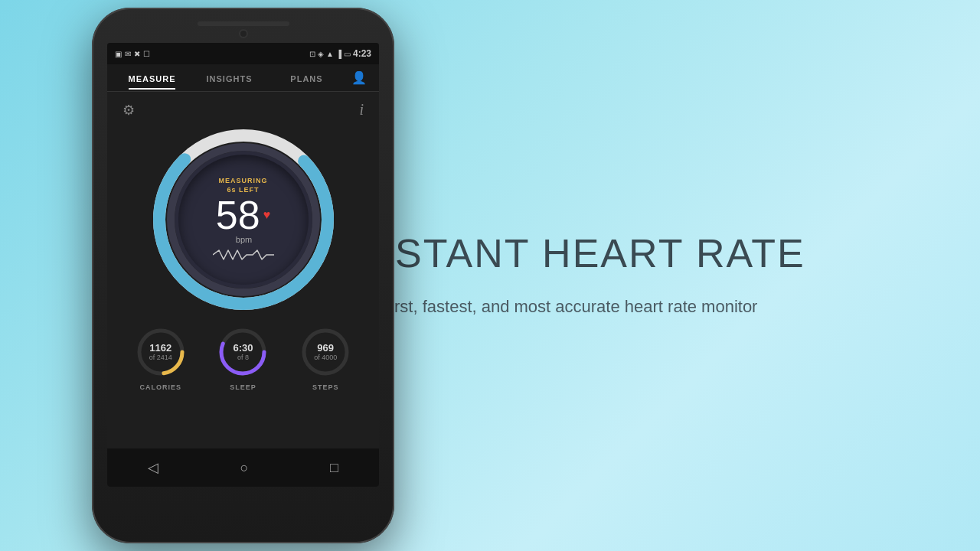 This screenshot has width=980, height=551. What do you see at coordinates (153, 468) in the screenshot?
I see `back-button: ◁` at bounding box center [153, 468].